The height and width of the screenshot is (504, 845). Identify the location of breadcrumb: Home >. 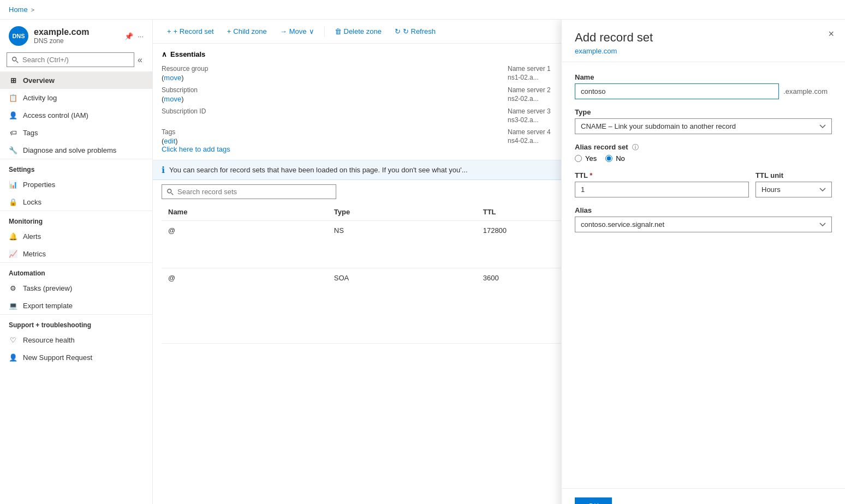
(422, 10).